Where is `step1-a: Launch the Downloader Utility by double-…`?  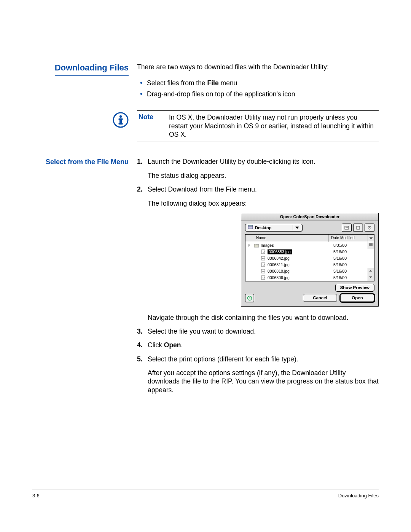
step1-a: Launch the Downloader Utility by double-… is located at coordinates (263, 161).